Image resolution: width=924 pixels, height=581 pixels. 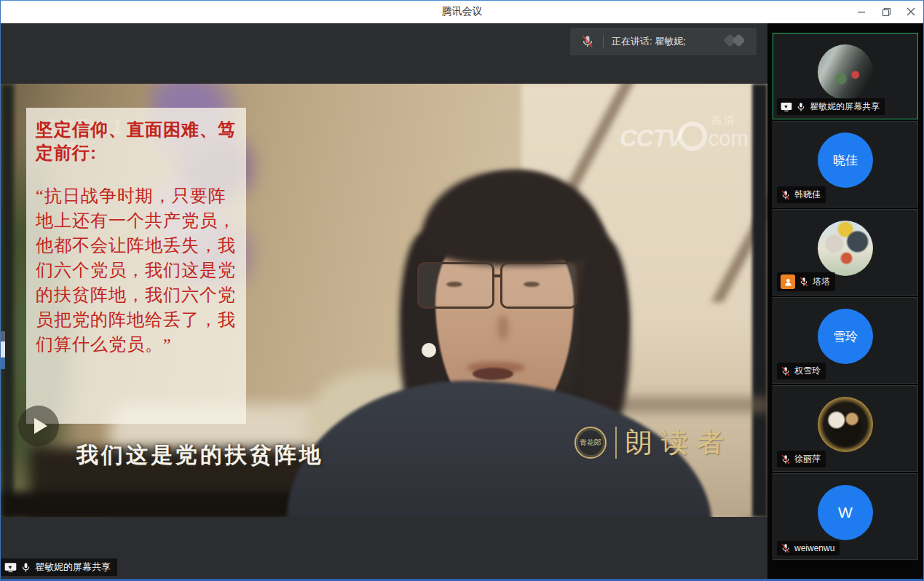 What do you see at coordinates (788, 282) in the screenshot?
I see `host-badge-icon` at bounding box center [788, 282].